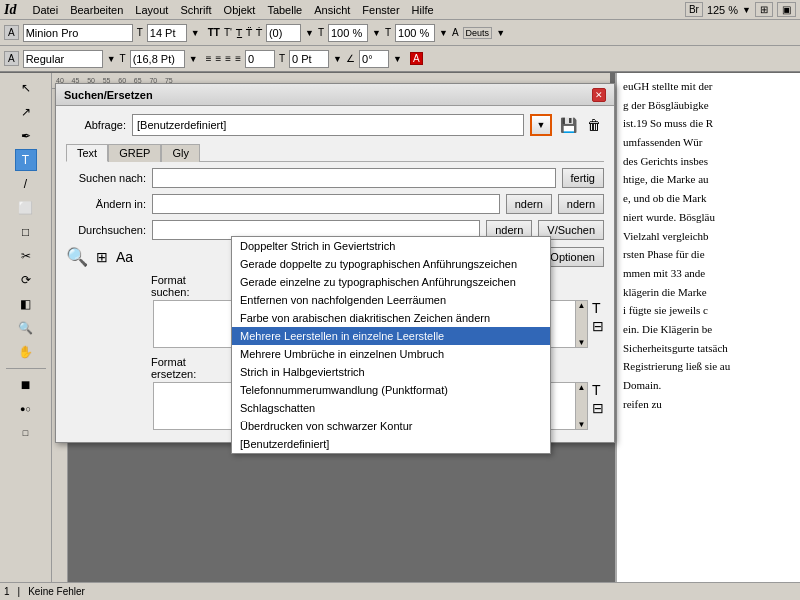  Describe the element at coordinates (599, 95) in the screenshot. I see `dialog-close-button: ✕` at that location.